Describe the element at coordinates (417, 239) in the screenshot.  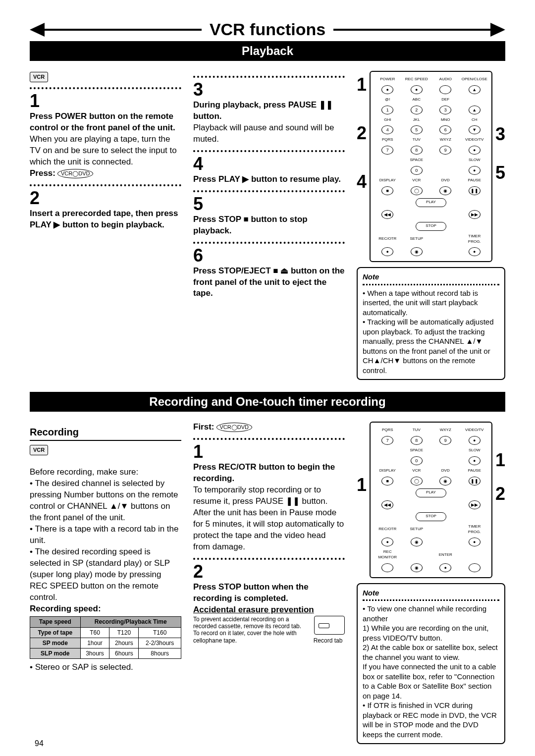
I see `remote-label: SETUP` at that location.